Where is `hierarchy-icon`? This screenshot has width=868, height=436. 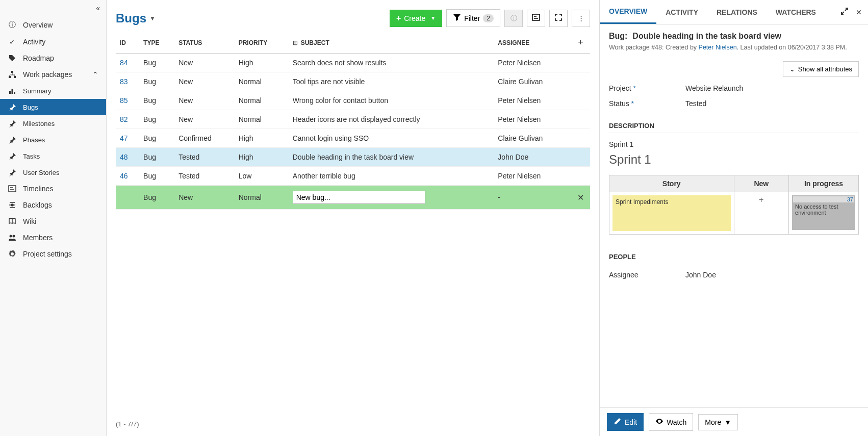
hierarchy-icon is located at coordinates (12, 74).